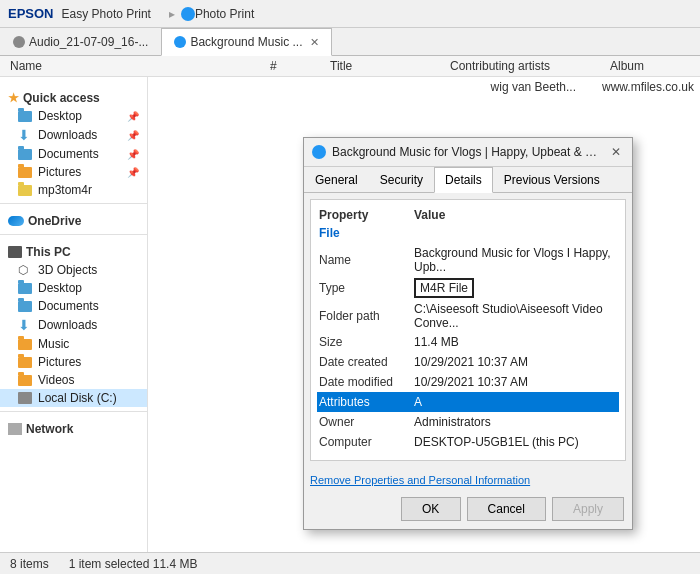 The height and width of the screenshot is (574, 700). Describe the element at coordinates (60, 116) in the screenshot. I see `sidebar-label: Desktop` at that location.